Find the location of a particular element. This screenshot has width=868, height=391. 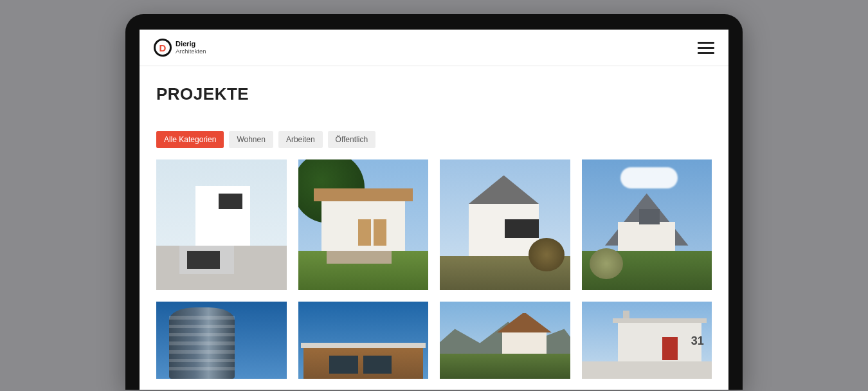

filter-all: Alle Kategorien is located at coordinates (190, 140).